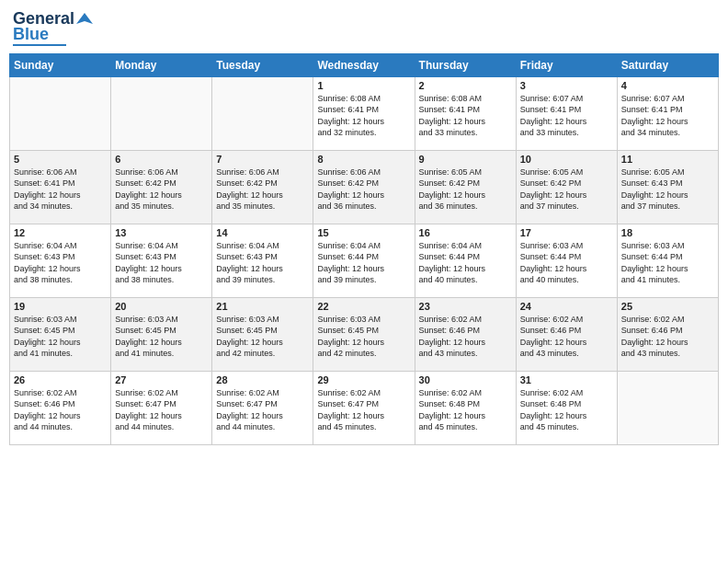  Describe the element at coordinates (566, 380) in the screenshot. I see `day-number: 31` at that location.